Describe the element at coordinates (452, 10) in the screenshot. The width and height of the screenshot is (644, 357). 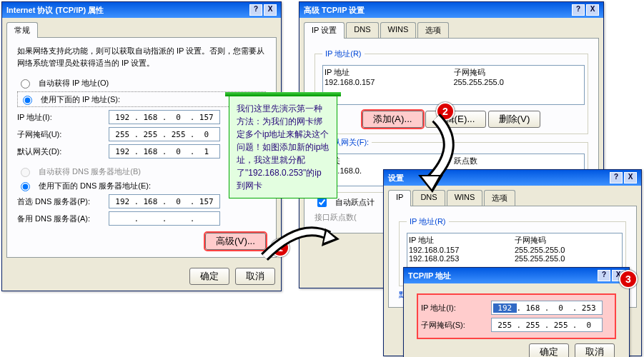
I see `titlebar: 高级 TCP/IP 设置 ?X` at that location.